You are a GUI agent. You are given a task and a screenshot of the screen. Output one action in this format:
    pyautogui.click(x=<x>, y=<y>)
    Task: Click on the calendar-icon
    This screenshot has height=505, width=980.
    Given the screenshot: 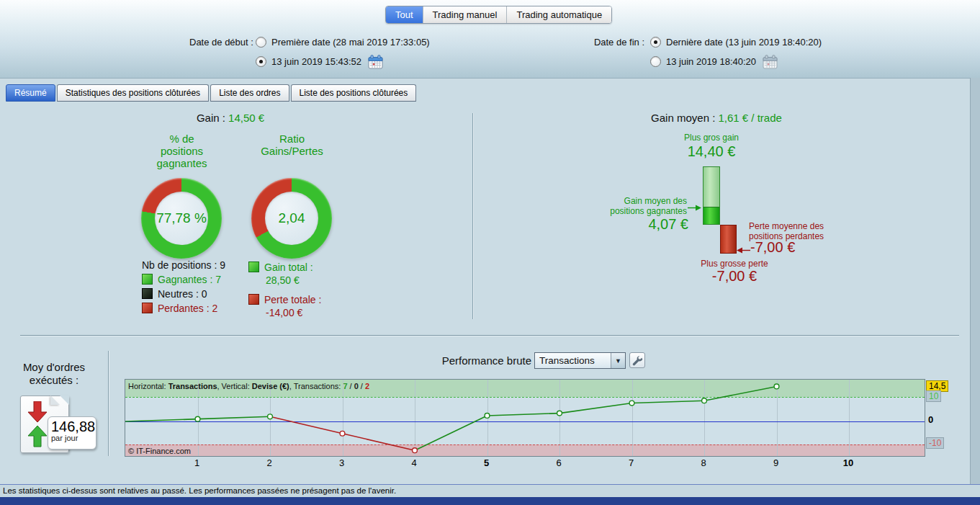 What is the action you would take?
    pyautogui.click(x=376, y=62)
    